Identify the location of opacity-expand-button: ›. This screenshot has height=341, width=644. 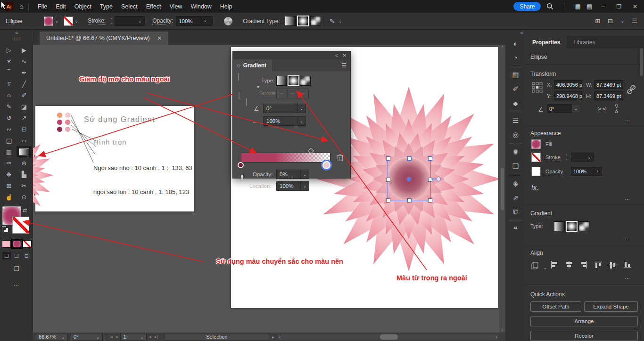
(598, 171).